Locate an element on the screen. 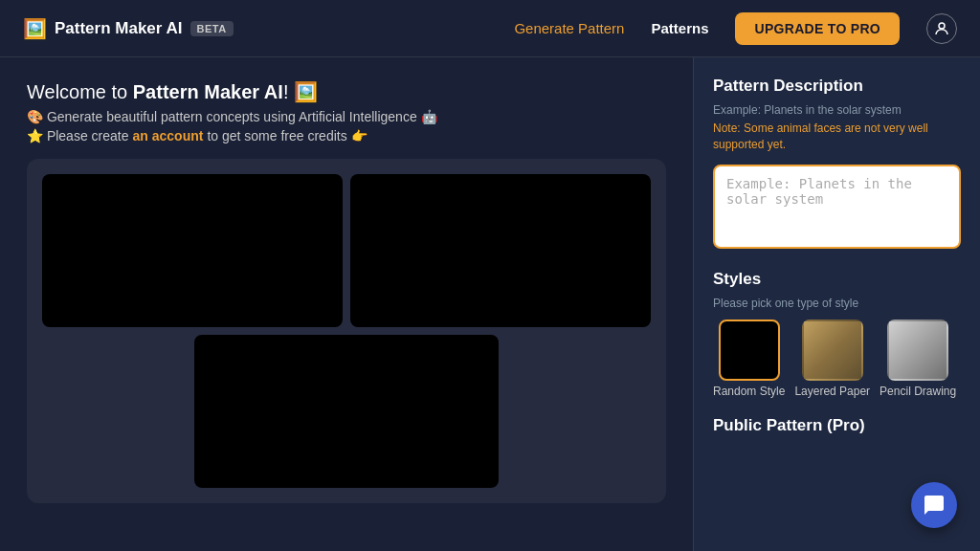 The width and height of the screenshot is (980, 551). style-item-pencil: Pencil Drawing is located at coordinates (918, 360).